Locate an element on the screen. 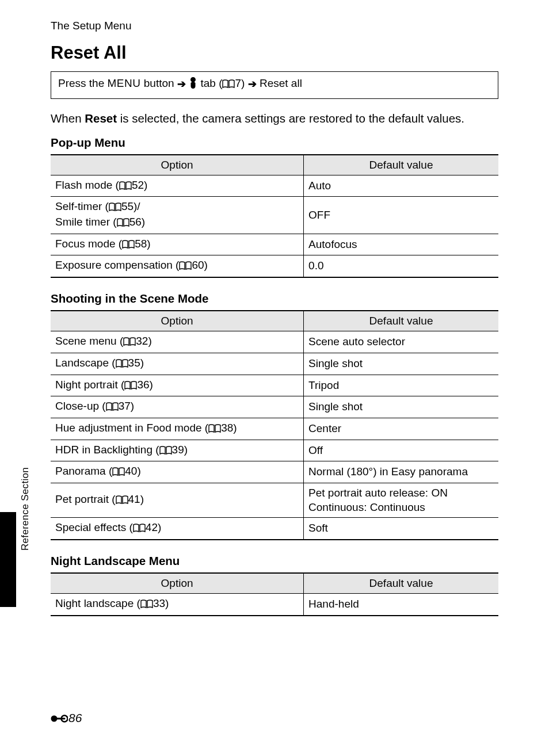 The height and width of the screenshot is (756, 549). table-row: Exposure compensation (60)0.0 is located at coordinates (274, 266).